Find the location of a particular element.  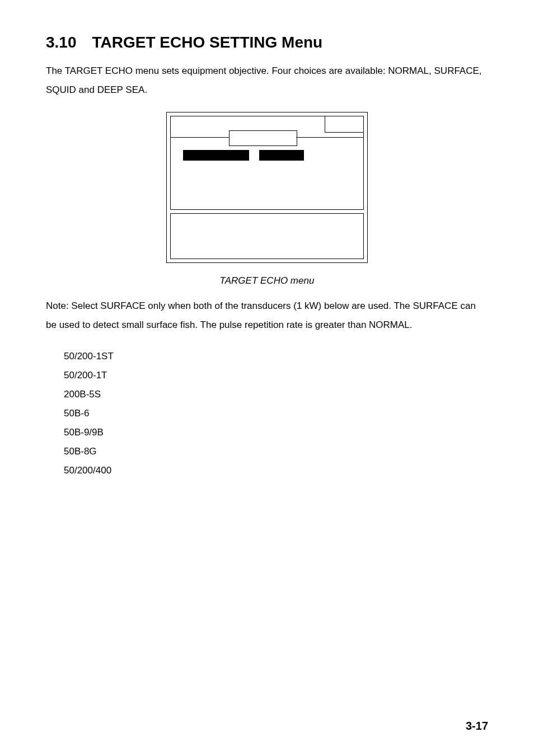

figure-caption: TARGET ECHO menu is located at coordinates (267, 281).